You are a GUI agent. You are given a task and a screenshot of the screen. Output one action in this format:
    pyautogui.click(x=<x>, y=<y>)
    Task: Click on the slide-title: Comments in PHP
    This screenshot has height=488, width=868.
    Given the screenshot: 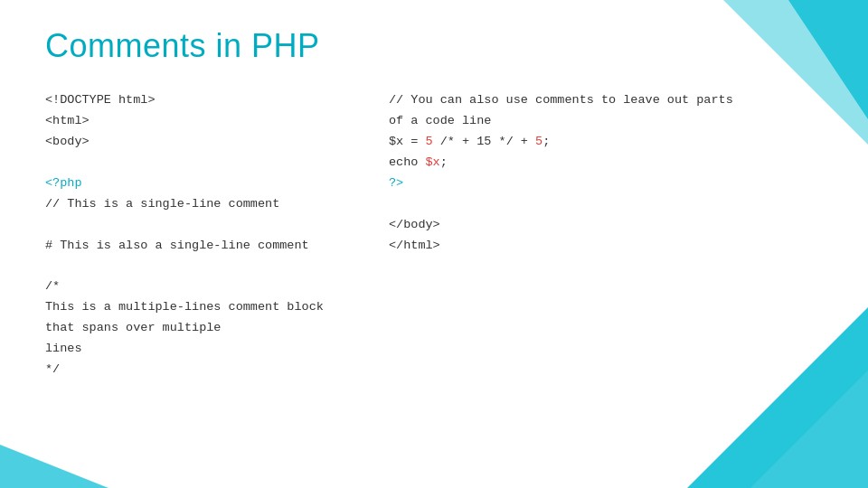 What is the action you would take?
    pyautogui.click(x=434, y=46)
    